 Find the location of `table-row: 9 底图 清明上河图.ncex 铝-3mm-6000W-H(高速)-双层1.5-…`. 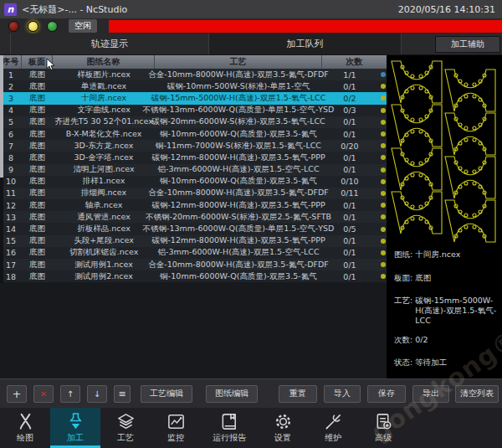

table-row: 9 底图 清明上河图.ncex 铝-3mm-6000W-H(高速)-双层1.5-… is located at coordinates (193, 170).